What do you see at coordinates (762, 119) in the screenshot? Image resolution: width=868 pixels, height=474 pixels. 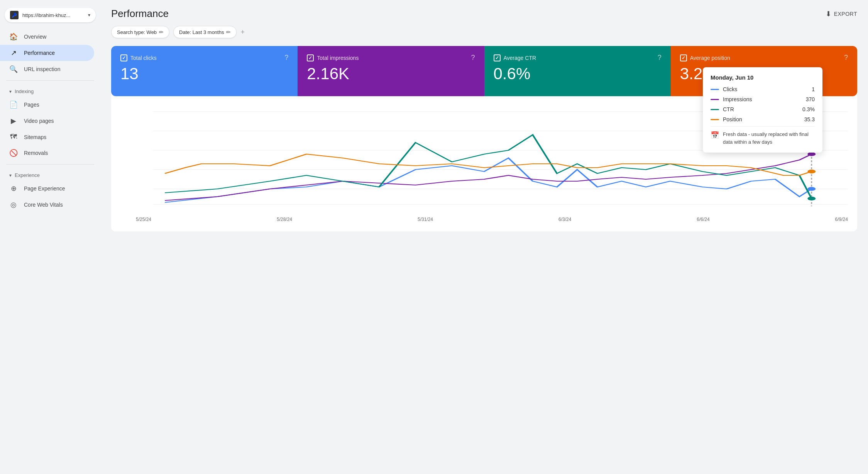 I see `tooltip-position-label: Position` at bounding box center [762, 119].